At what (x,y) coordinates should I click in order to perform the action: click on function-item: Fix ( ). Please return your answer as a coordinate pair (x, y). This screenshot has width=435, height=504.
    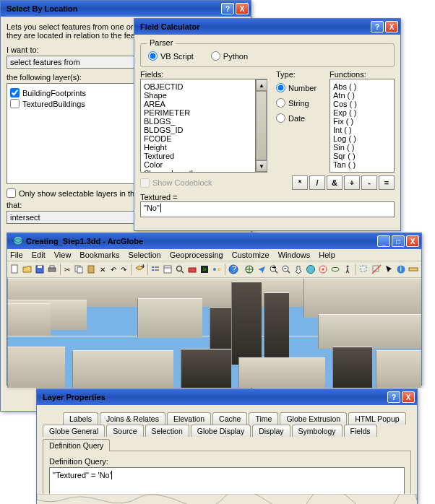
    Looking at the image, I should click on (362, 121).